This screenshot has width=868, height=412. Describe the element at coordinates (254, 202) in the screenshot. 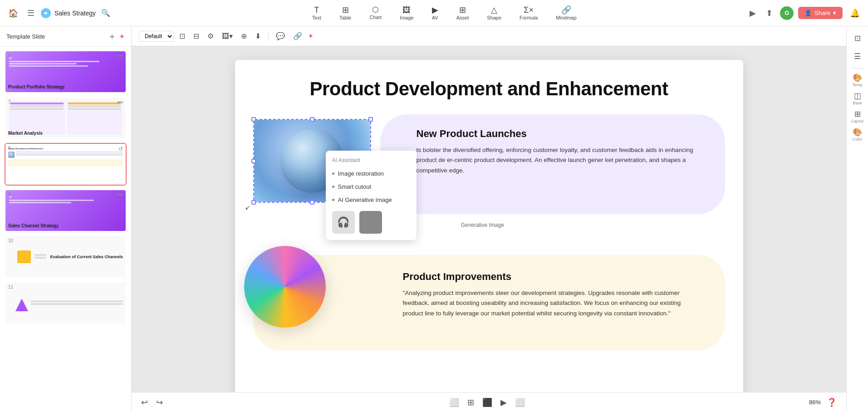

I see `handle-bl` at that location.